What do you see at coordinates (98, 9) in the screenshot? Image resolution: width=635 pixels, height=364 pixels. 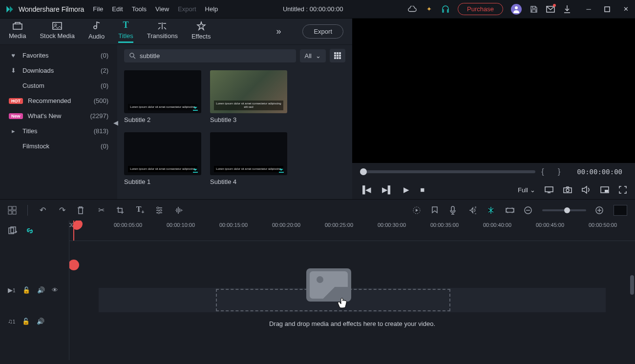 I see `menu-file: File` at bounding box center [98, 9].